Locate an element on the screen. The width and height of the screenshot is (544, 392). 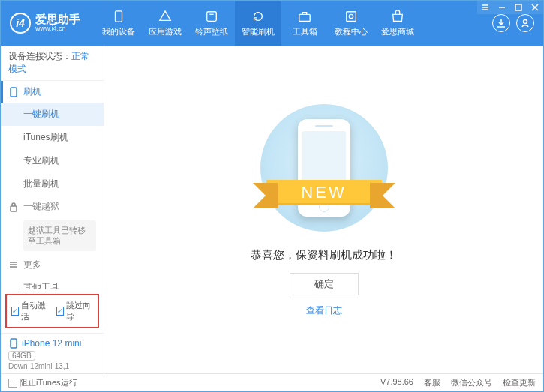
user-button is located at coordinates (525, 23).